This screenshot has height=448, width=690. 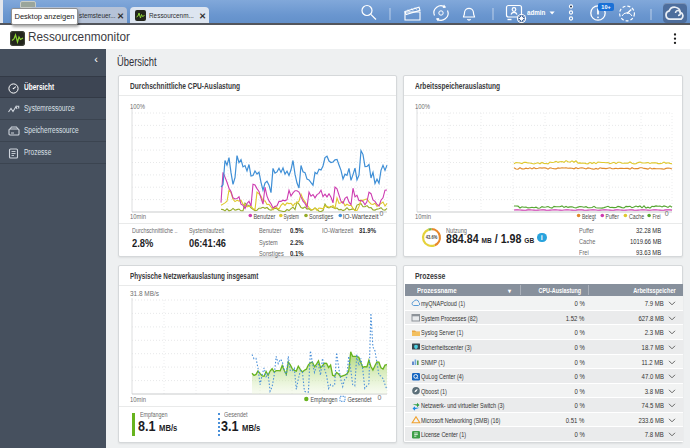 I want to click on svg-text: 31.8 MB/s, so click(x=144, y=294).